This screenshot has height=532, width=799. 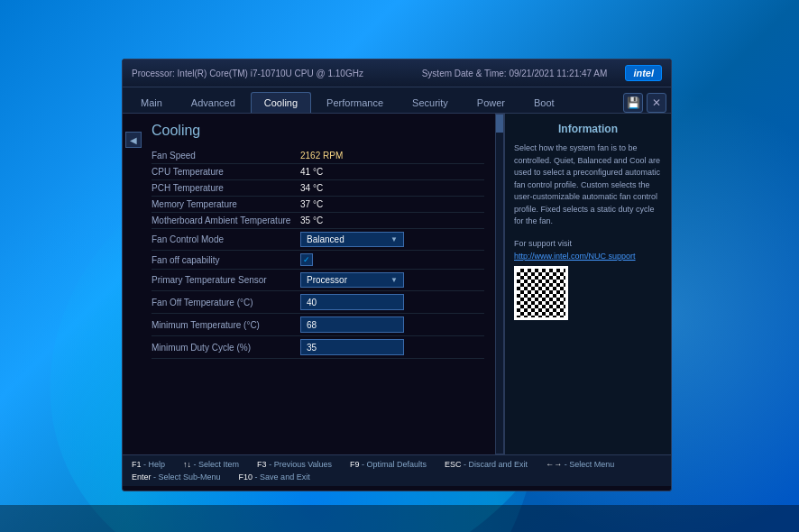 What do you see at coordinates (352, 280) in the screenshot?
I see `temp-sensor-dropdown: Processor ▼` at bounding box center [352, 280].